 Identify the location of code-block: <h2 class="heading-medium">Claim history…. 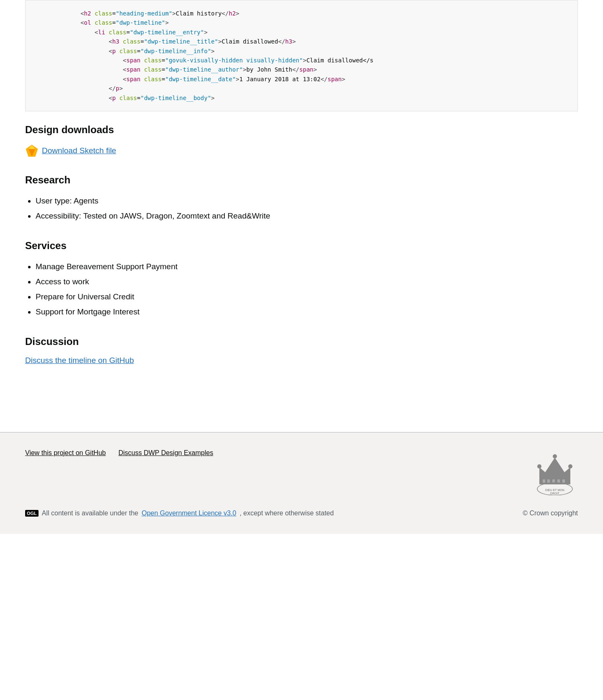
(302, 56).